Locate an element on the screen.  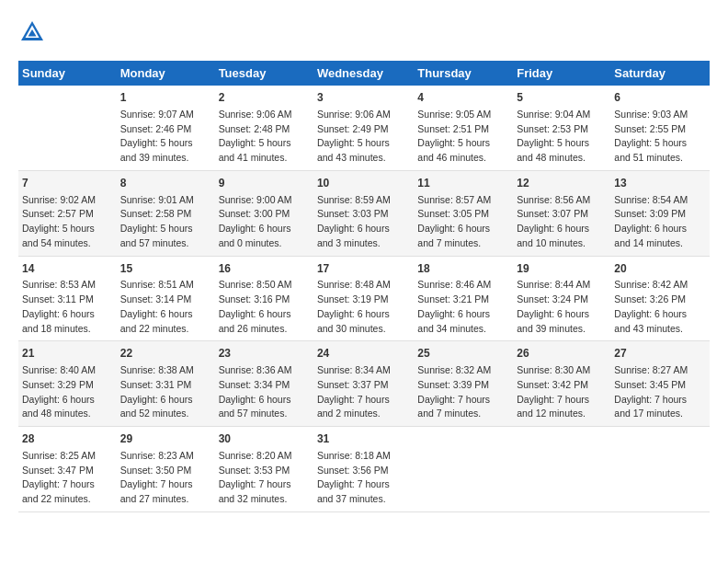
day-content: Sunrise: 8:23 AMSunset: 3:50 PMDaylight:… is located at coordinates (165, 478).